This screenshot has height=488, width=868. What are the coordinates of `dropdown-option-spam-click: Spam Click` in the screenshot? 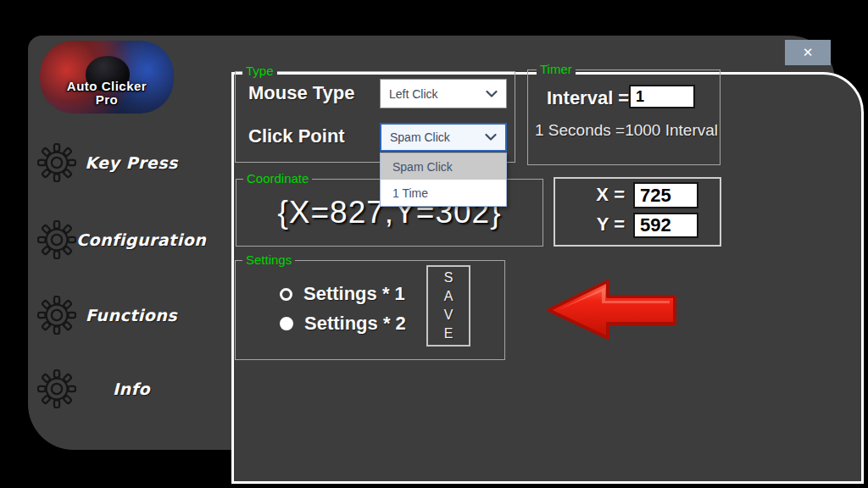 It's located at (443, 166).